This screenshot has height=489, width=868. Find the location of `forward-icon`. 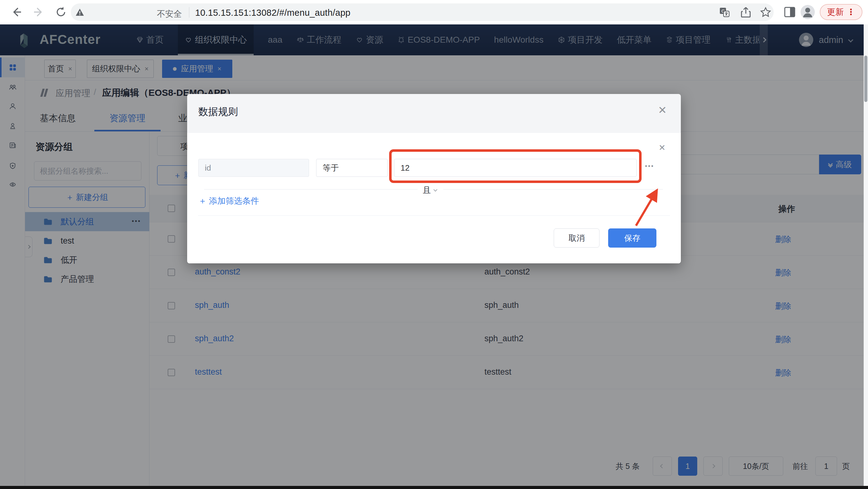

forward-icon is located at coordinates (38, 12).